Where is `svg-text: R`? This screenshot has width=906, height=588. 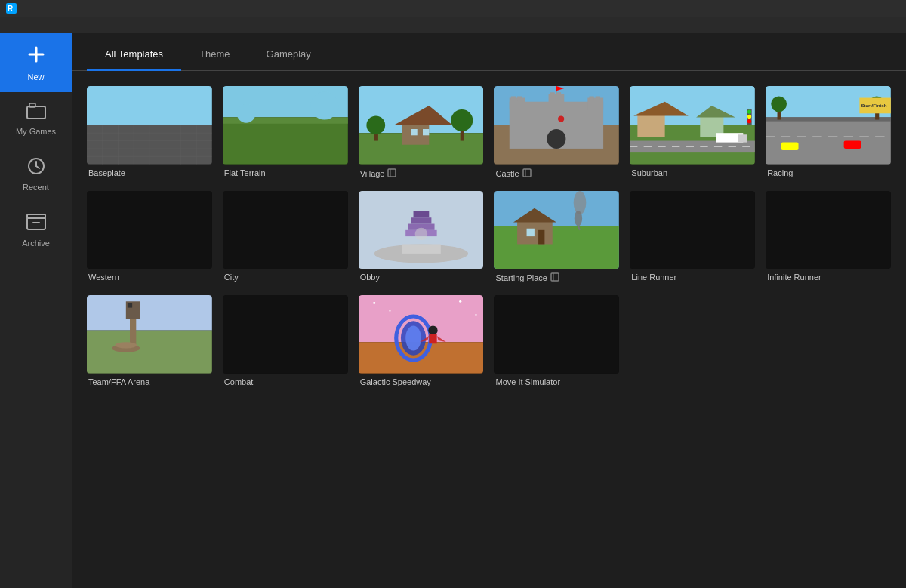
svg-text: R is located at coordinates (11, 9).